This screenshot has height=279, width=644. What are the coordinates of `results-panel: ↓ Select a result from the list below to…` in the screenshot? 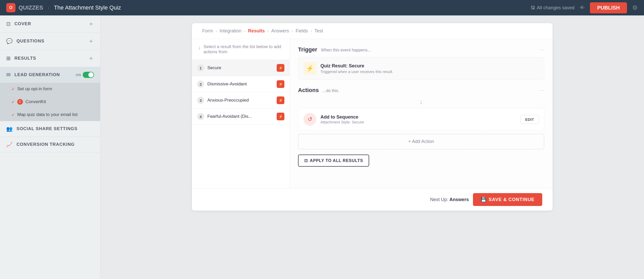 It's located at (241, 114).